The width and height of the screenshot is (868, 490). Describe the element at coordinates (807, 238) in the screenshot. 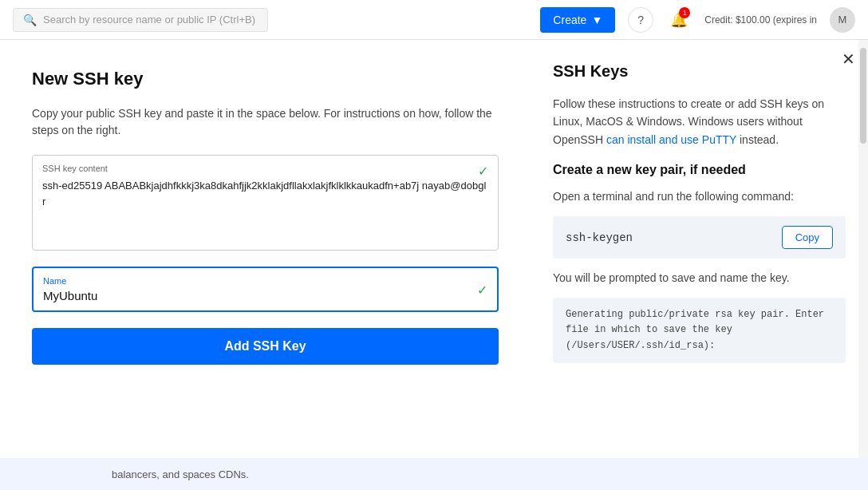

I see `copy-button: Copy` at that location.